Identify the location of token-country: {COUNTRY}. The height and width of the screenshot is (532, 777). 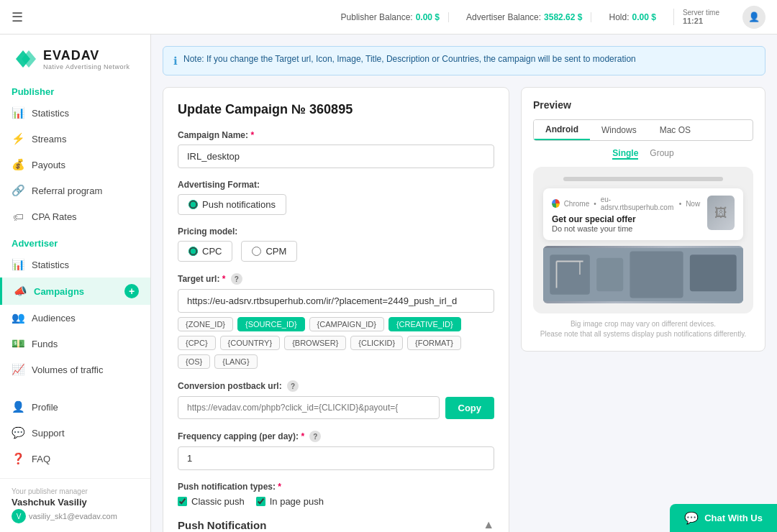
(250, 343).